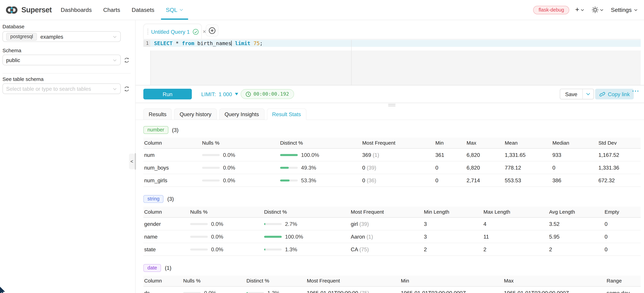 This screenshot has width=644, height=293. Describe the element at coordinates (392, 199) in the screenshot. I see `string-section-header: string (3)` at that location.